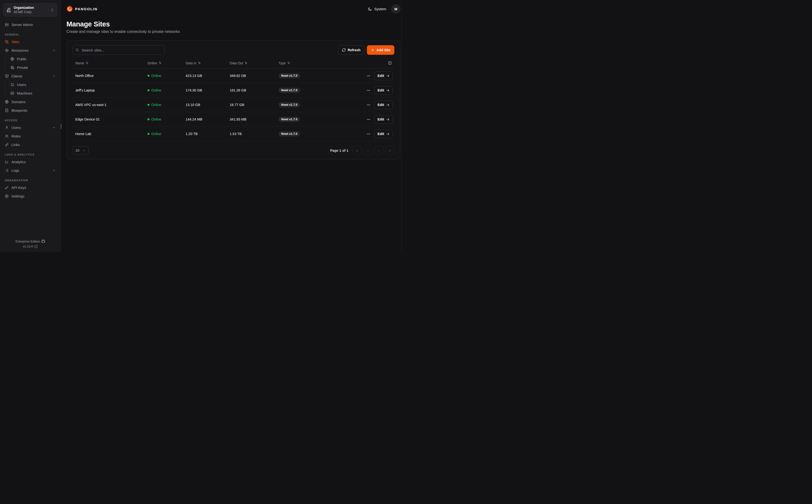 The height and width of the screenshot is (504, 812). I want to click on sidebar-item-label: Sites, so click(15, 42).